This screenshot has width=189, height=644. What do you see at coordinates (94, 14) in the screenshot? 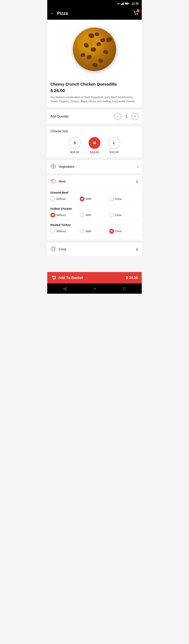
I see `app-header: ← Pizza 1` at bounding box center [94, 14].